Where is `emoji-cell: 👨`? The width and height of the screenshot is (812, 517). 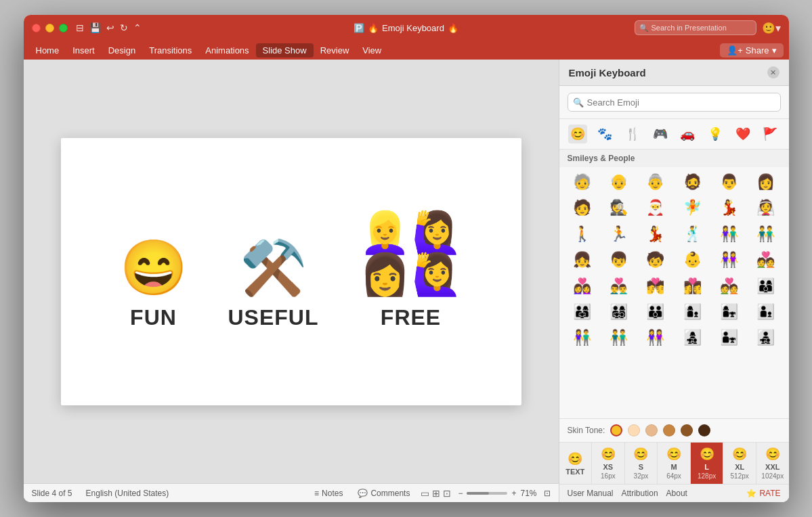 emoji-cell: 👨 is located at coordinates (729, 182).